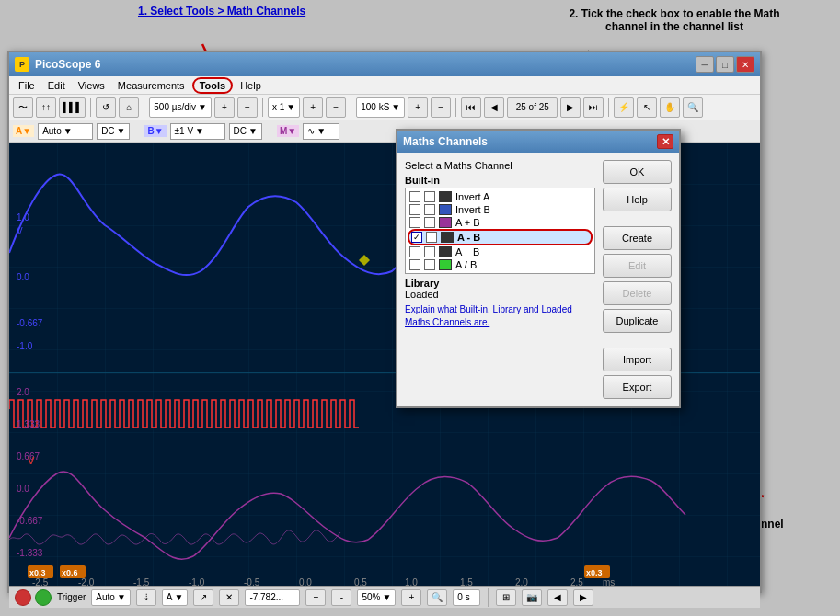 The image size is (840, 616). What do you see at coordinates (445, 222) in the screenshot?
I see `ch-aplusb-color` at bounding box center [445, 222].